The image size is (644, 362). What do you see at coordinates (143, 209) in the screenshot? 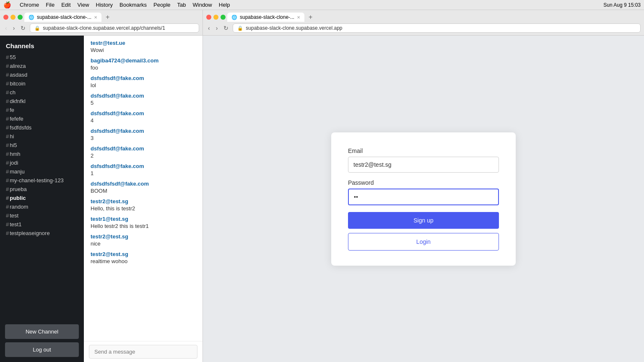
I see `message-text: Hello, this is testr2` at bounding box center [143, 209].